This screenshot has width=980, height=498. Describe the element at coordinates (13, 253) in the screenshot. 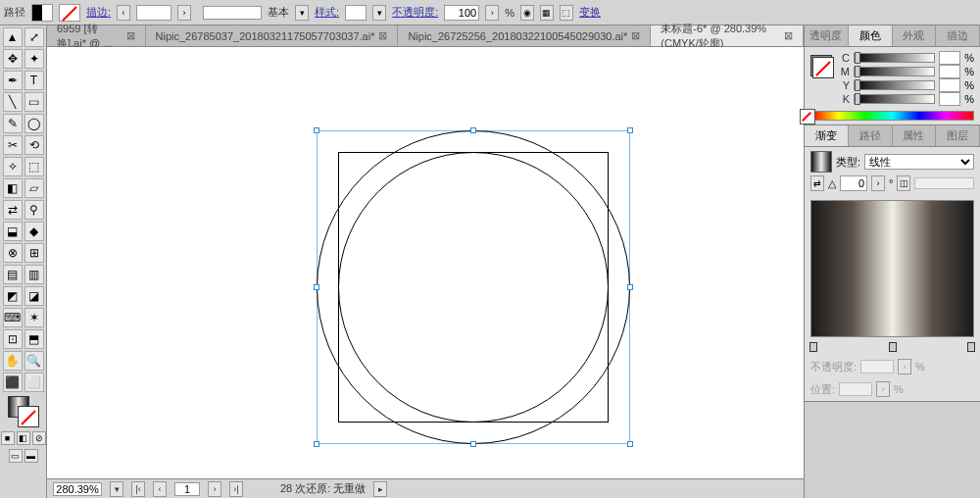

I see `tool-20: ⊗` at that location.